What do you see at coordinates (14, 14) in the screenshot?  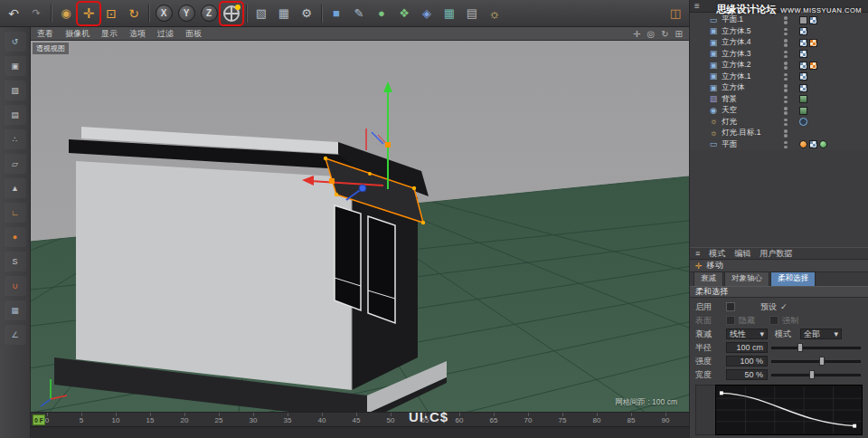 I see `undo-icon: ↶` at bounding box center [14, 14].